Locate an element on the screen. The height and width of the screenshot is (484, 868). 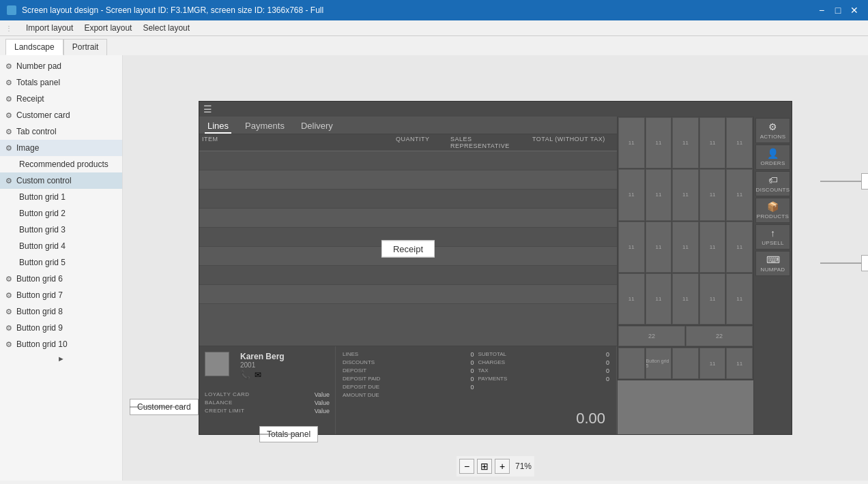
col-sales-rep: SALES REPRESENTATIVE is located at coordinates (491, 142).